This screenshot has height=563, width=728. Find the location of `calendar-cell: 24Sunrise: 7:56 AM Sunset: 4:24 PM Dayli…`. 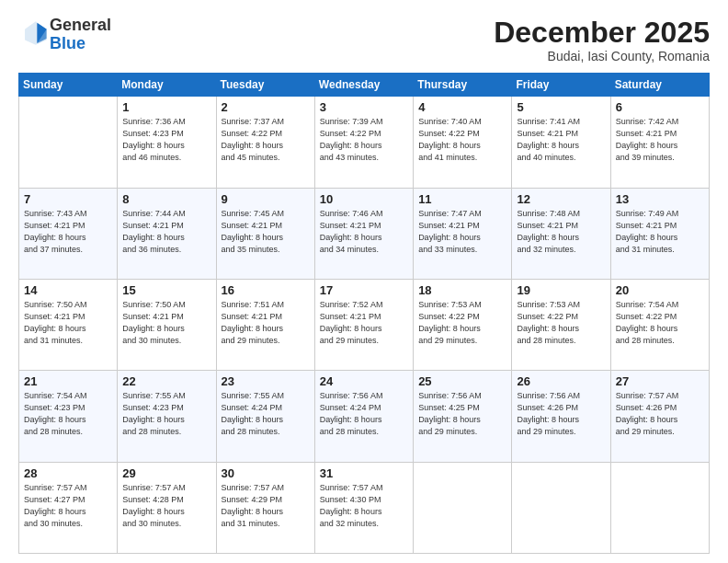

calendar-cell: 24Sunrise: 7:56 AM Sunset: 4:24 PM Dayli… is located at coordinates (364, 416).